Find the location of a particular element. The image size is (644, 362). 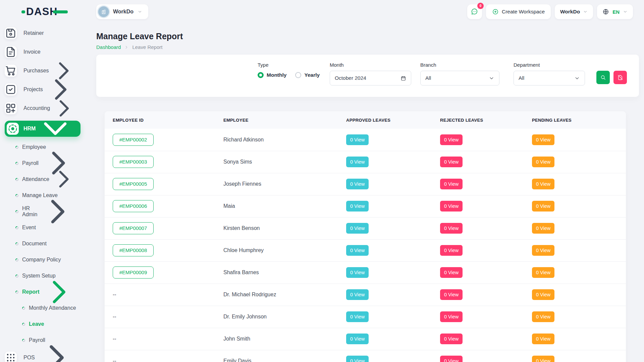

department-select: All is located at coordinates (549, 78).